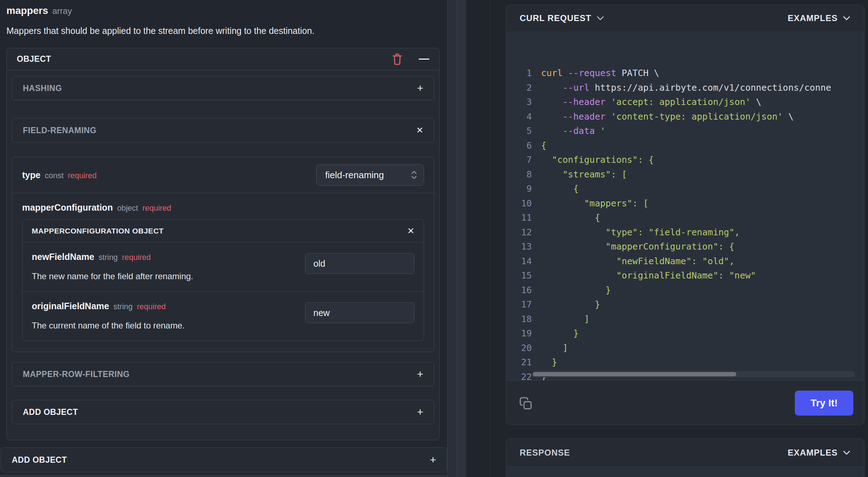 Image resolution: width=868 pixels, height=477 pixels. I want to click on code-line: 11 {, so click(685, 218).